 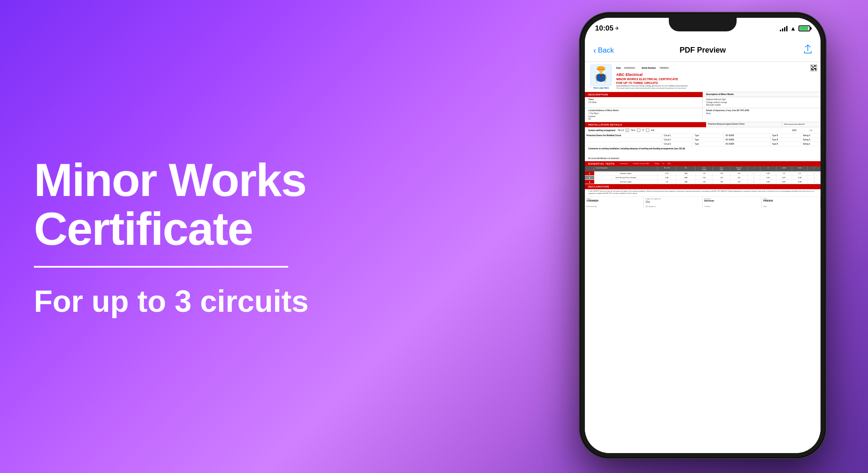 What do you see at coordinates (703, 178) in the screenshot?
I see `tests-row-2: 2 1st & Ground Floor Sockets 0.38 N/A >5…` at bounding box center [703, 178].